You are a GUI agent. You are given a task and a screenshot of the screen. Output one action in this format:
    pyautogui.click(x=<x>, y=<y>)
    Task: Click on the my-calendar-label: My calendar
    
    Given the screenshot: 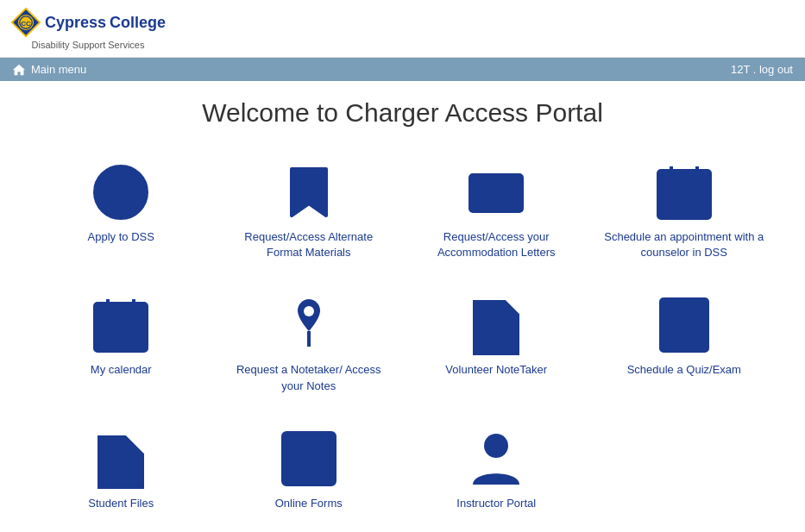 What is the action you would take?
    pyautogui.click(x=121, y=370)
    